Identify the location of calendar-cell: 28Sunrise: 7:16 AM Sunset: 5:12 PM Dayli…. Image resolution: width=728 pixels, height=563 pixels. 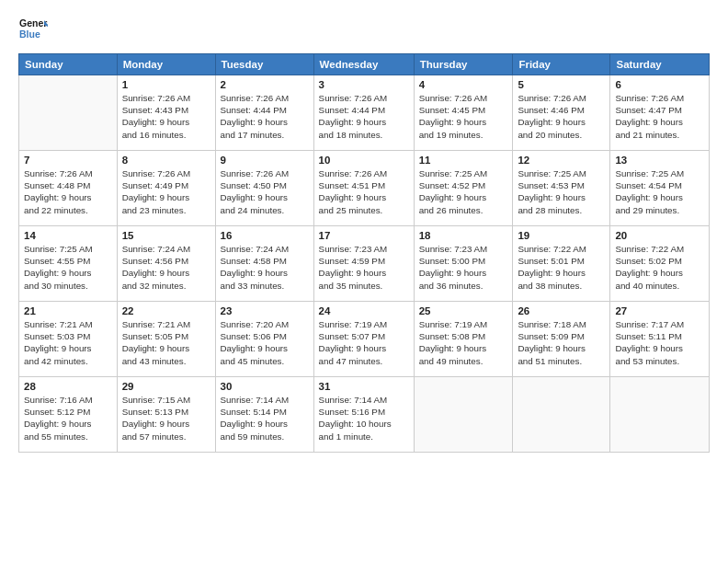
(68, 415).